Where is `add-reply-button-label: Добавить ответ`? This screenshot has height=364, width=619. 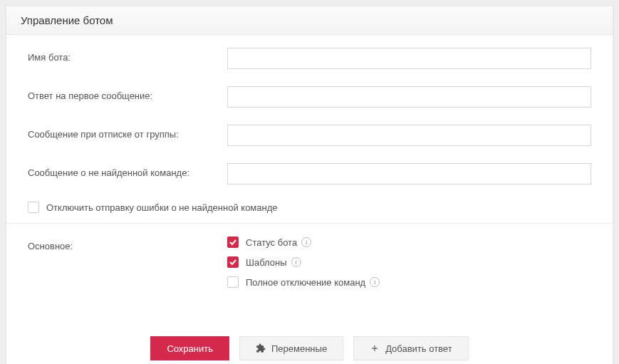
add-reply-button-label: Добавить ответ is located at coordinates (419, 349).